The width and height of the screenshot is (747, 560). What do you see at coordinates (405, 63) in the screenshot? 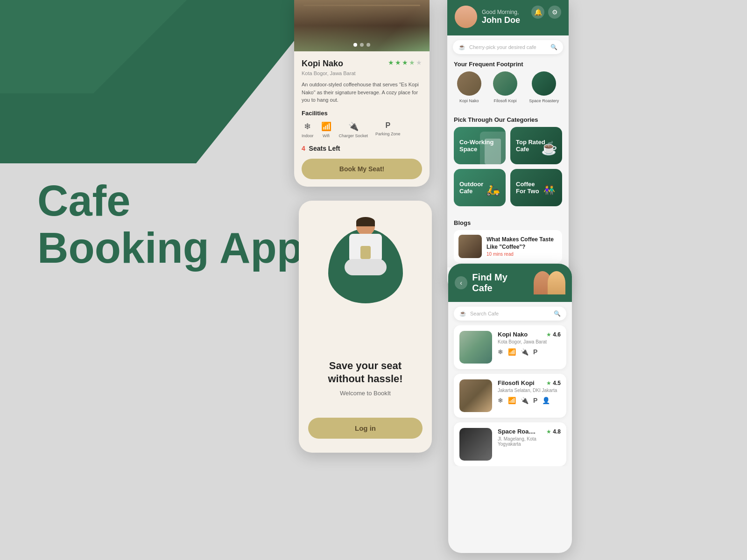
I see `star-3: ★` at bounding box center [405, 63].